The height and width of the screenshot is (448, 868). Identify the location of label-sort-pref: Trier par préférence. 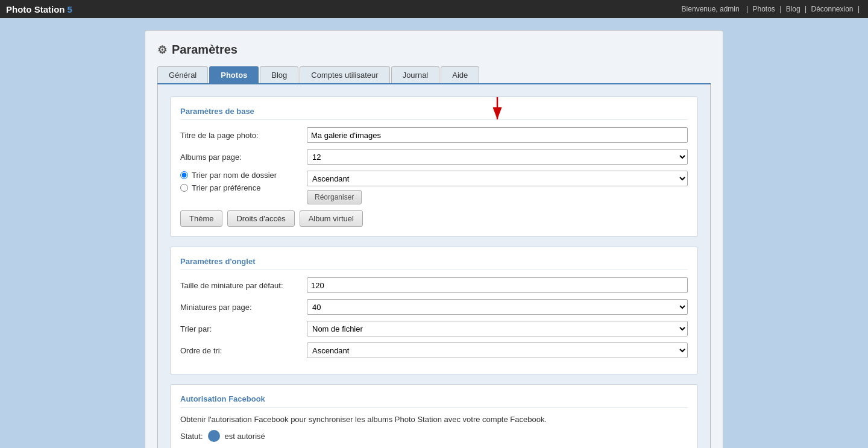
(226, 188).